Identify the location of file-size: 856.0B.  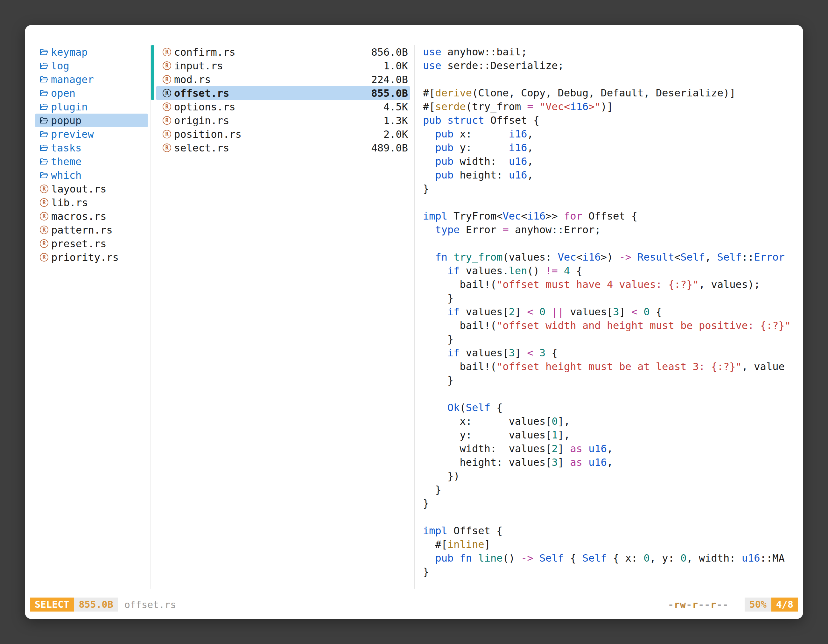
(390, 52).